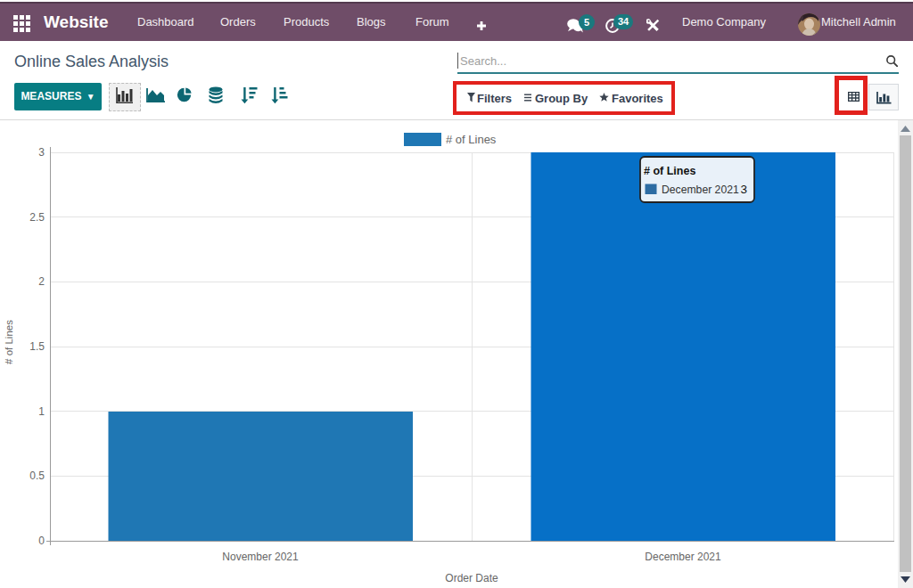 Image resolution: width=913 pixels, height=588 pixels. I want to click on svg-text: 2, so click(41, 282).